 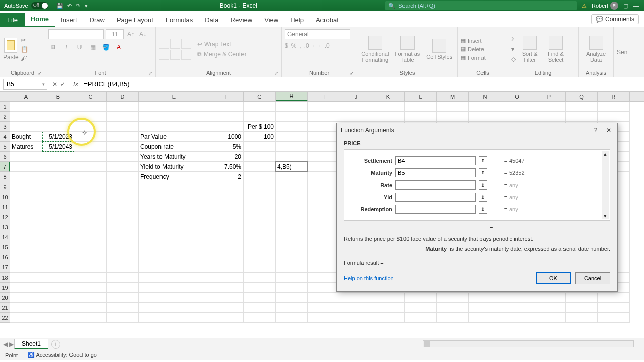 I want to click on cell-A9, so click(x=26, y=187).